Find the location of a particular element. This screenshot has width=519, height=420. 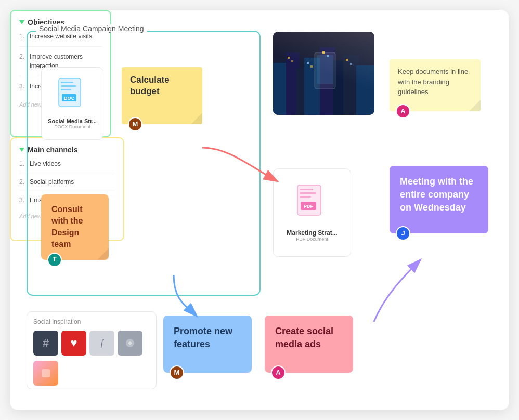

consult-design-text: Consult with the Design team is located at coordinates (67, 227).